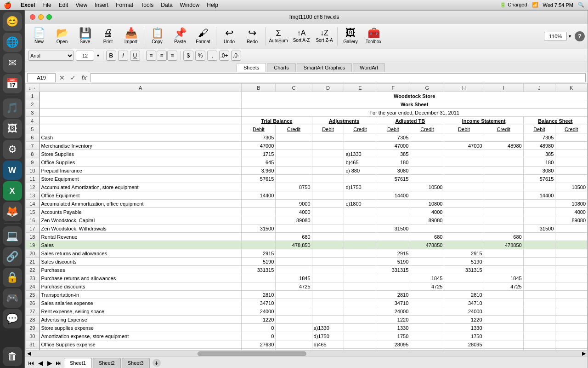 This screenshot has width=588, height=368. What do you see at coordinates (360, 295) in the screenshot?
I see `cell-e25` at bounding box center [360, 295].